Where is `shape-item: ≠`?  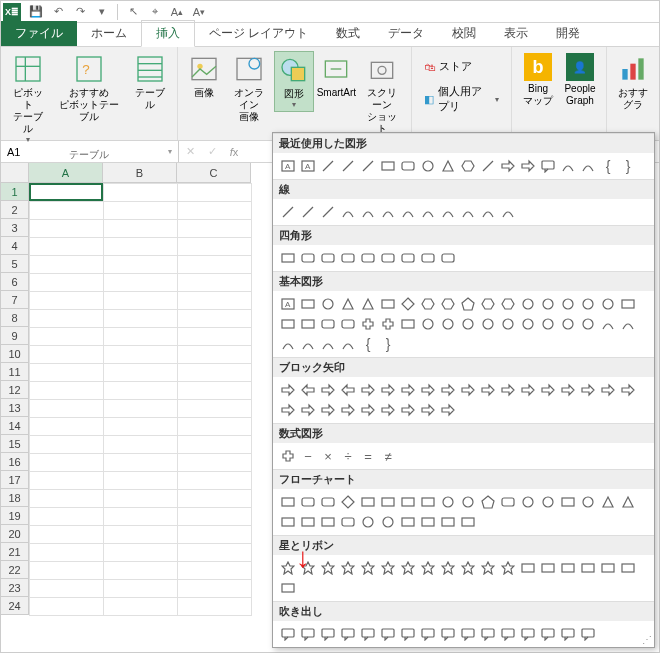
shape-item: ≠ is located at coordinates (388, 456).